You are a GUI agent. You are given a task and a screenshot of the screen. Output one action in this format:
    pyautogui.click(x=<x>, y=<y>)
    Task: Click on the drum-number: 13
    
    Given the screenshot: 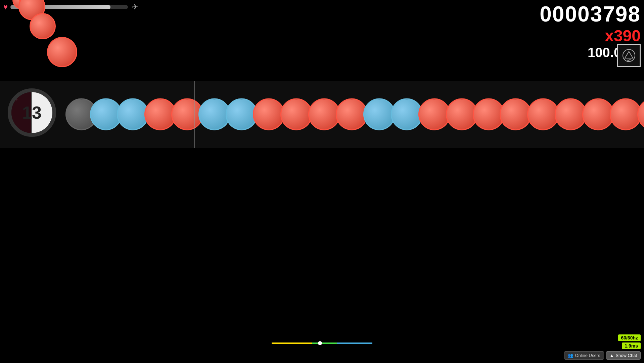 What is the action you would take?
    pyautogui.click(x=32, y=113)
    